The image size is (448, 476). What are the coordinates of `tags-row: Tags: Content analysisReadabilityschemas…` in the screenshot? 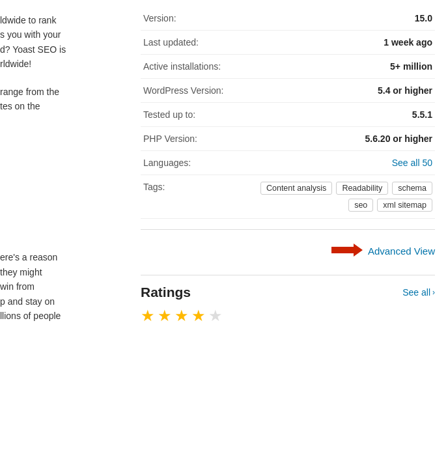 It's located at (288, 197).